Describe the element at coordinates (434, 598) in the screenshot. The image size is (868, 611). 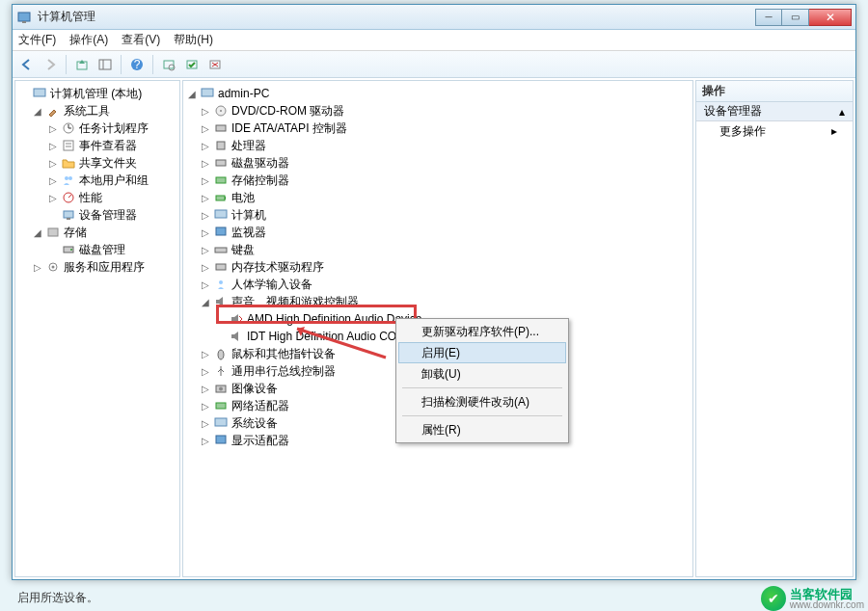
I see `statusbar: 启用所选设备。` at that location.